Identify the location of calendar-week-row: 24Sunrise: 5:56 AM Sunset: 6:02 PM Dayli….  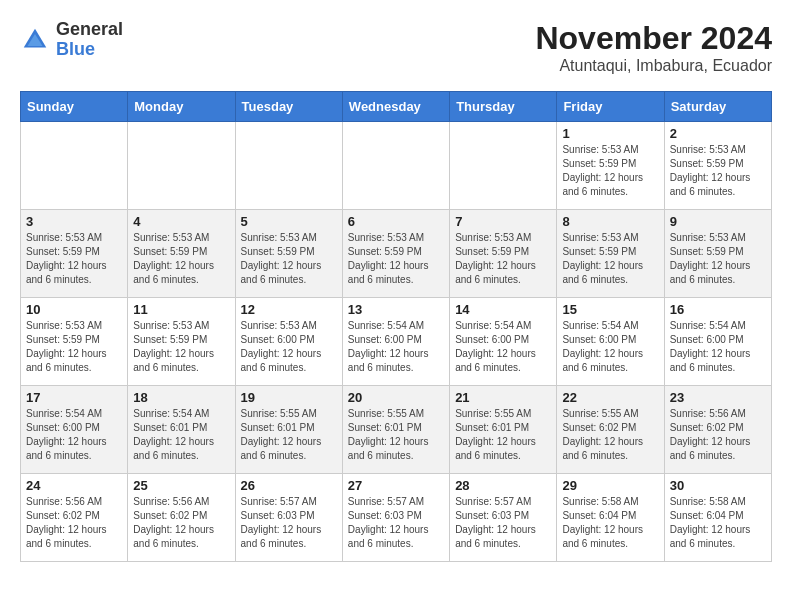
(396, 518).